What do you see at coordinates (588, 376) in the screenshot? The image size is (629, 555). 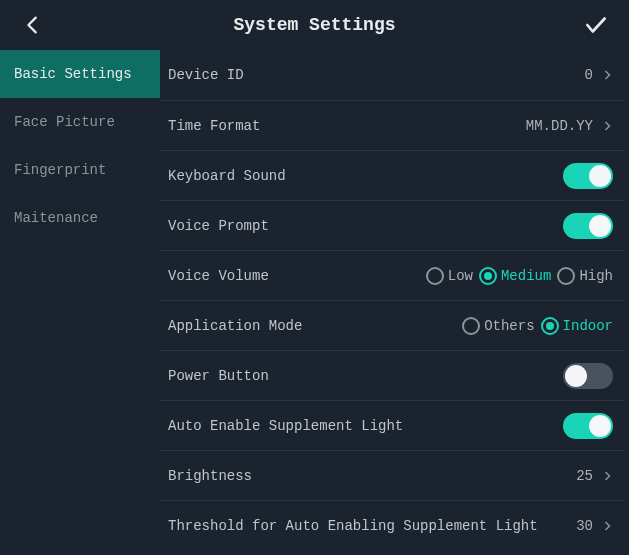 I see `power-button-toggle` at bounding box center [588, 376].